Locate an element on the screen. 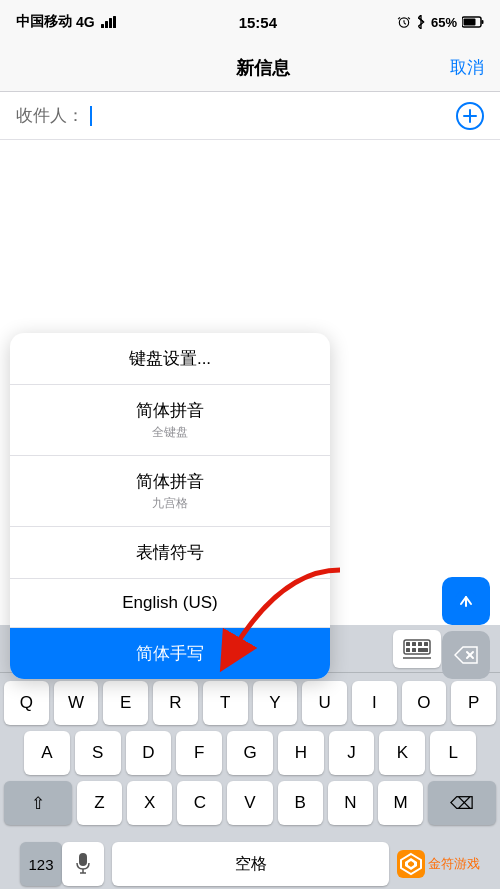  menu-item-handwriting-label: 简体手写 is located at coordinates (170, 654).